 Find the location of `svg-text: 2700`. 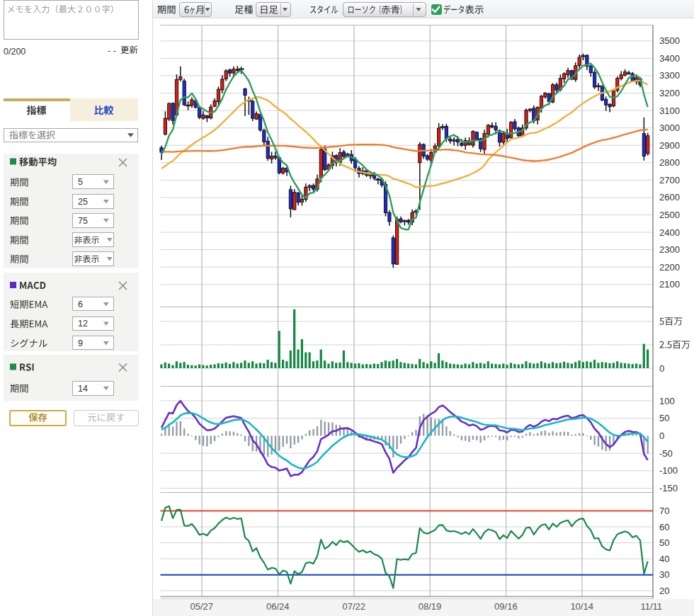

svg-text: 2700 is located at coordinates (670, 180).